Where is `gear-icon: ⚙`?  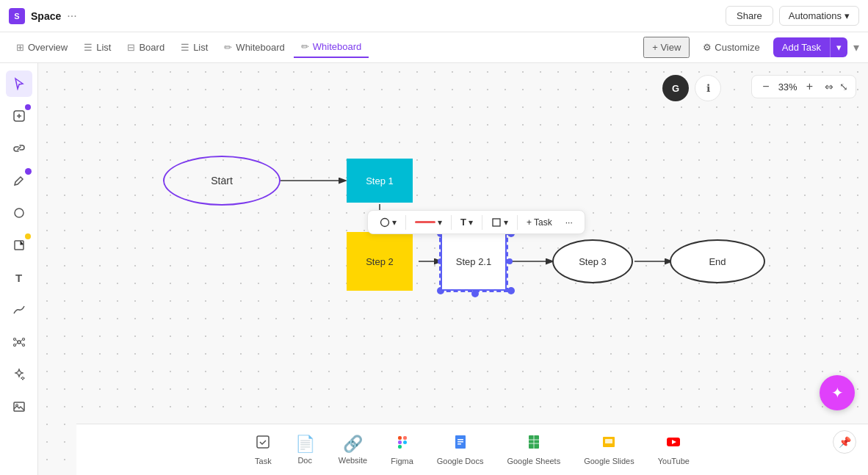
gear-icon: ⚙ is located at coordinates (707, 47).